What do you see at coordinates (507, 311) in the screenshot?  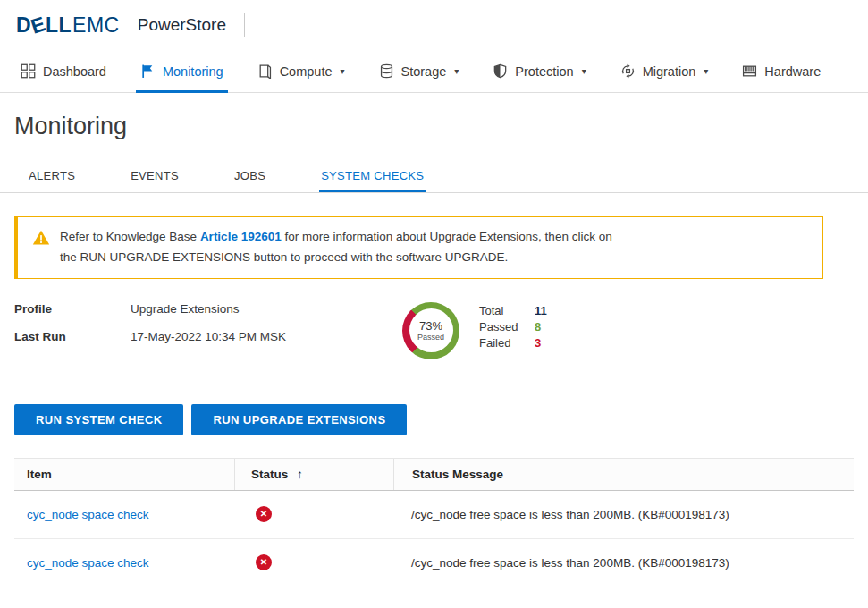 I see `stat-label: Total` at bounding box center [507, 311].